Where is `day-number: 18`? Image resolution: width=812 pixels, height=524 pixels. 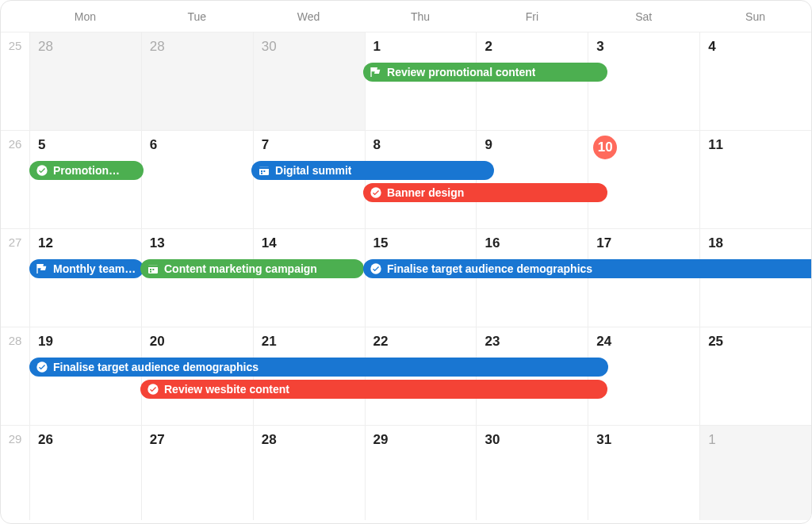 day-number: 18 is located at coordinates (756, 243).